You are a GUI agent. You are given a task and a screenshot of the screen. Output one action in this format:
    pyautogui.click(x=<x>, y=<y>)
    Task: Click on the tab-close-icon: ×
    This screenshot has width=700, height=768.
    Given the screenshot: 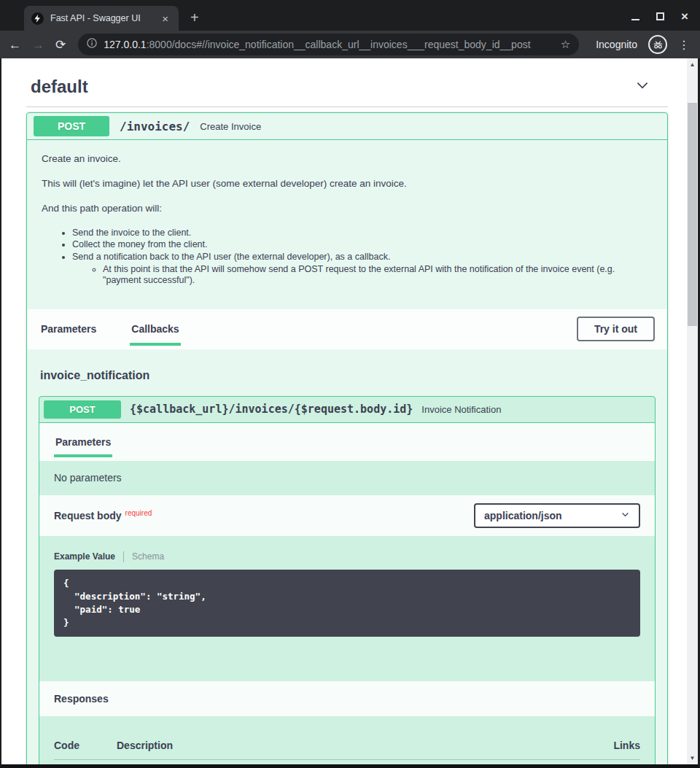 What is the action you would take?
    pyautogui.click(x=165, y=19)
    